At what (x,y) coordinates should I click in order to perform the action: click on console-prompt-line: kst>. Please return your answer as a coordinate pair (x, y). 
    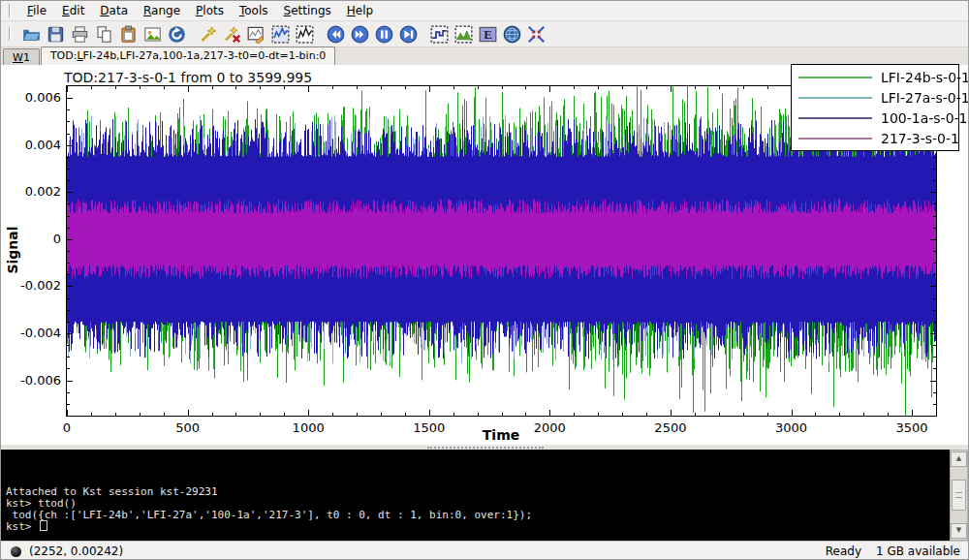
    Looking at the image, I should click on (475, 527).